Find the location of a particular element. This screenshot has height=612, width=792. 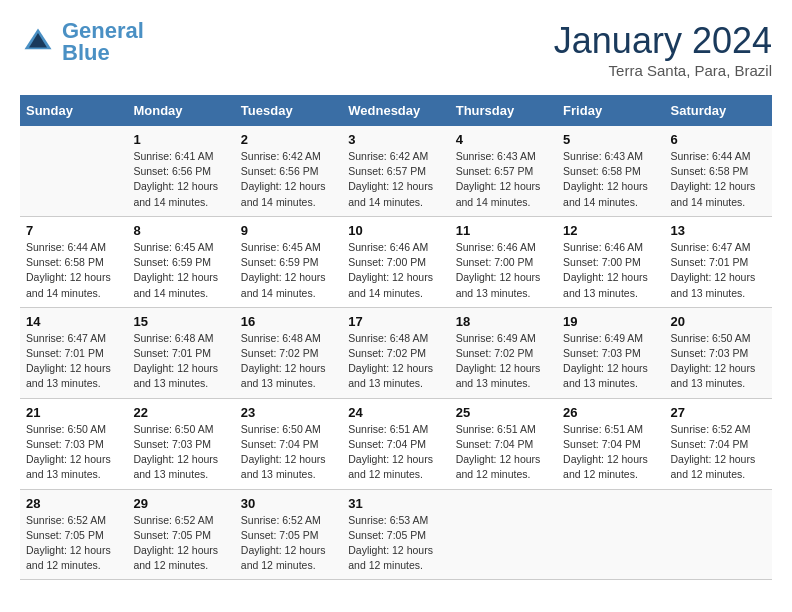

day-detail: Sunrise: 6:50 AM Sunset: 7:03 PM Dayligh… is located at coordinates (74, 452).